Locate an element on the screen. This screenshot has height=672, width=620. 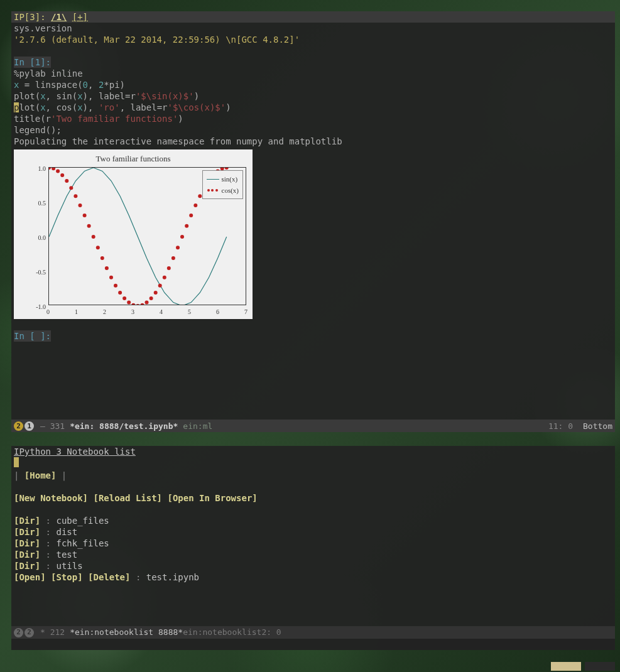
cell-prompt: In [1]: is located at coordinates (33, 62).